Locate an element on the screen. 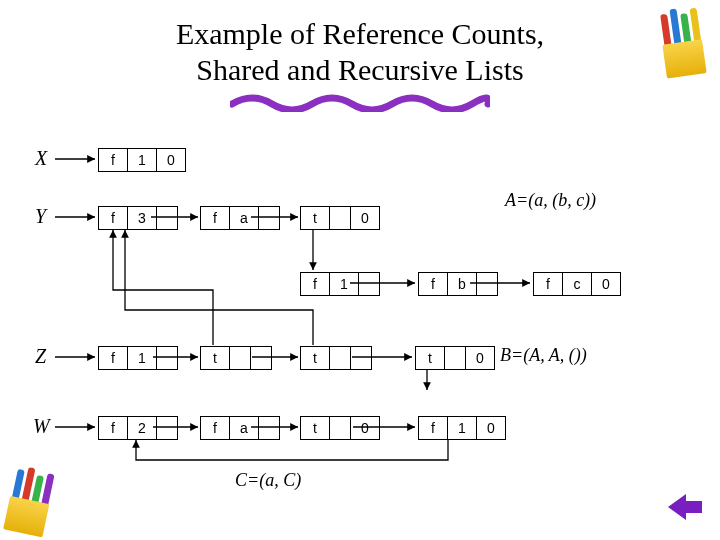 The image size is (720, 540). node-m3: f c 0 is located at coordinates (577, 284).